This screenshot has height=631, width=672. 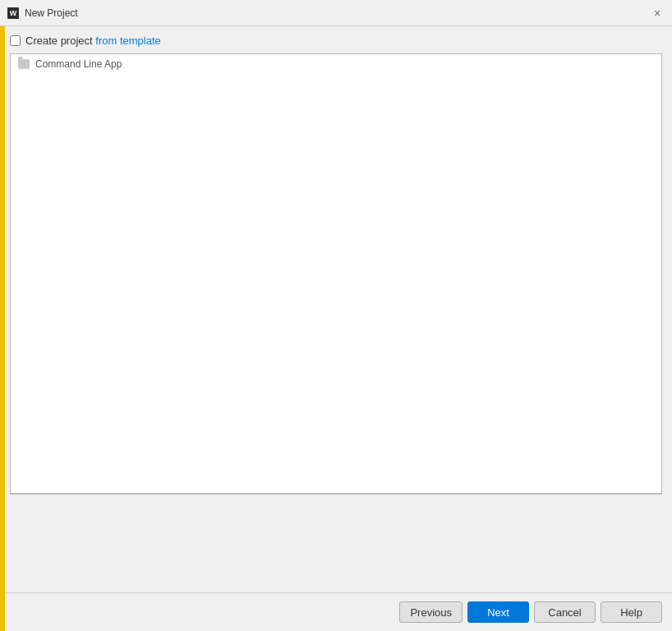 What do you see at coordinates (631, 612) in the screenshot?
I see `help-button: Help` at bounding box center [631, 612].